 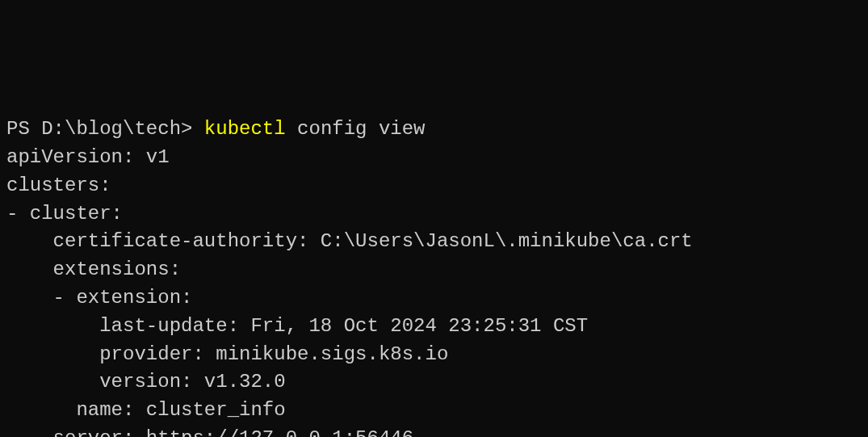 What do you see at coordinates (355, 129) in the screenshot?
I see `command-args: config view` at bounding box center [355, 129].